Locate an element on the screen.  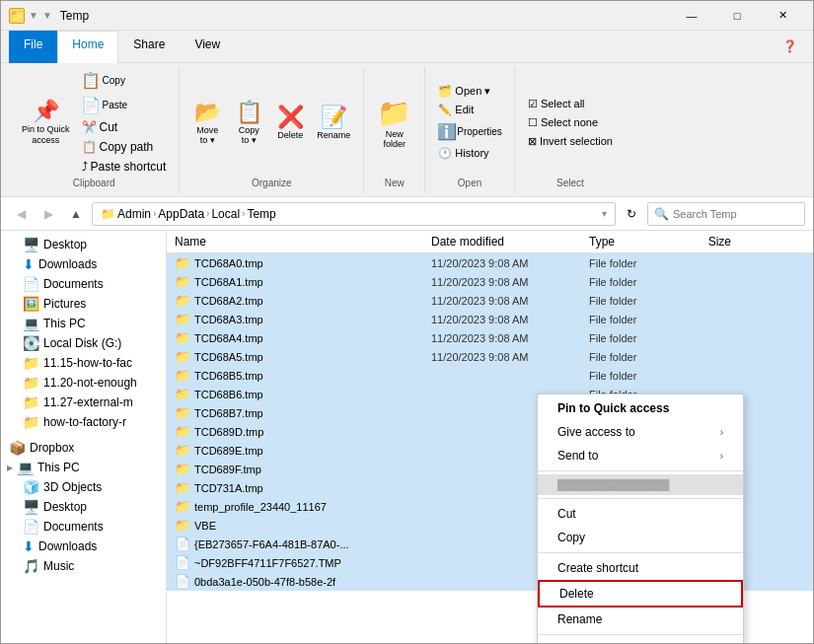
history-button: 🕐 History is located at coordinates (470, 154).